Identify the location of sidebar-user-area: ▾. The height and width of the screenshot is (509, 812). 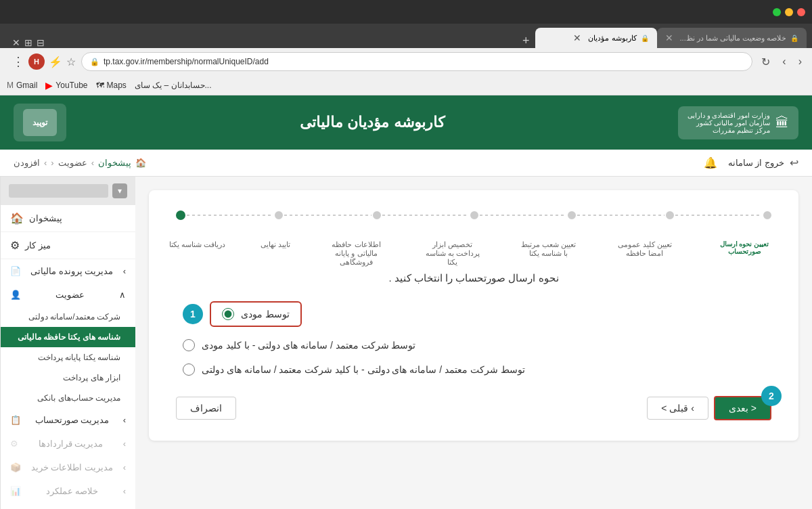
(68, 191).